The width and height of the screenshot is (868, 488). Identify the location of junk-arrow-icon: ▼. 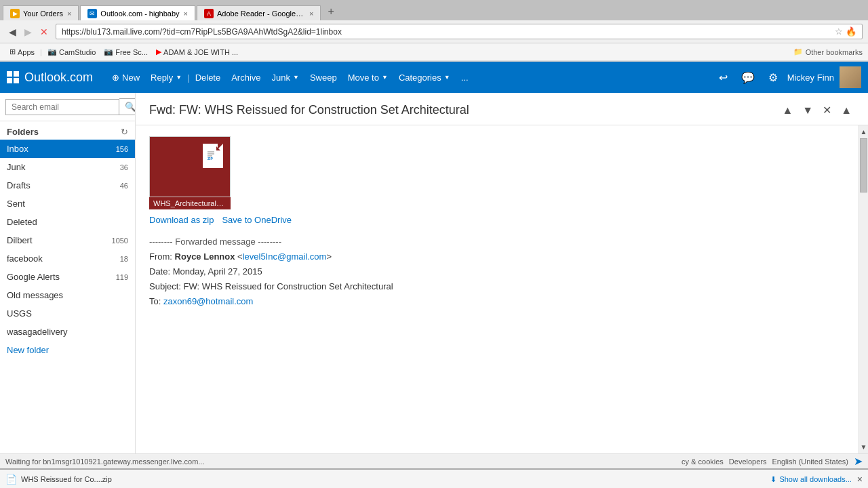
(296, 77).